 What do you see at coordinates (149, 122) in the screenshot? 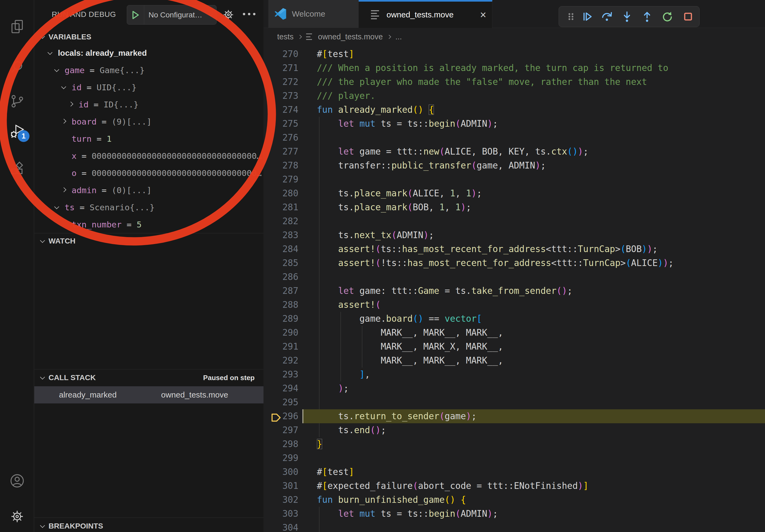
I see `variable-row: board = (9)[...]` at bounding box center [149, 122].